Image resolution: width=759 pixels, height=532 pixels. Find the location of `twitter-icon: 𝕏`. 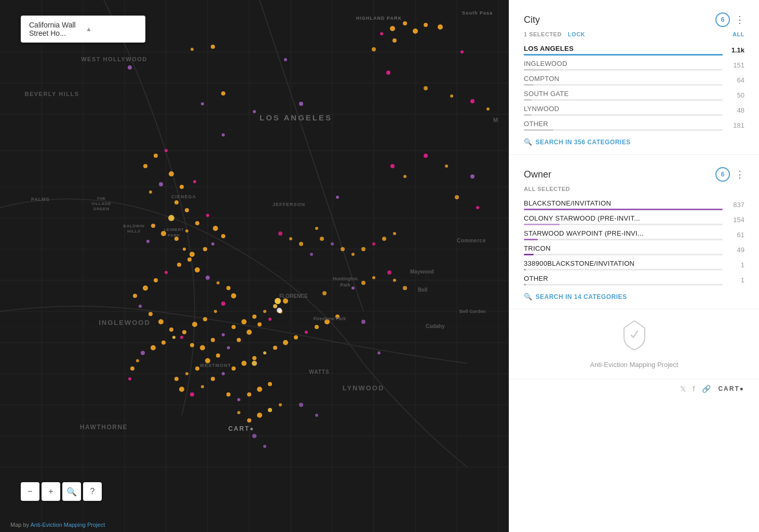

twitter-icon: 𝕏 is located at coordinates (683, 389).